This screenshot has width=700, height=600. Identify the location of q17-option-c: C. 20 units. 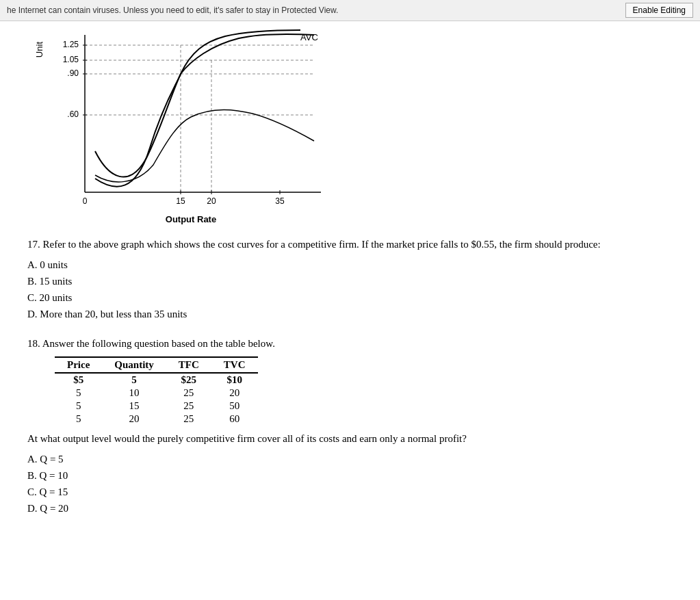
(350, 298).